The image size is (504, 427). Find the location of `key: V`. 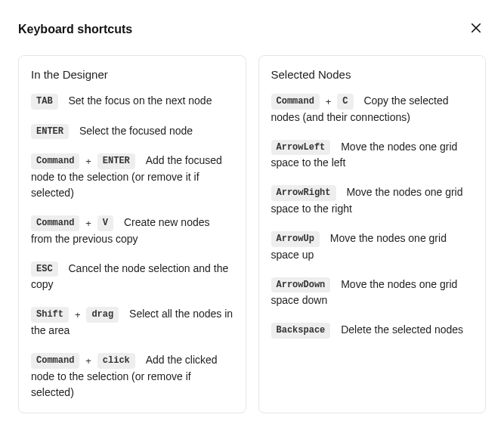

key: V is located at coordinates (106, 224).